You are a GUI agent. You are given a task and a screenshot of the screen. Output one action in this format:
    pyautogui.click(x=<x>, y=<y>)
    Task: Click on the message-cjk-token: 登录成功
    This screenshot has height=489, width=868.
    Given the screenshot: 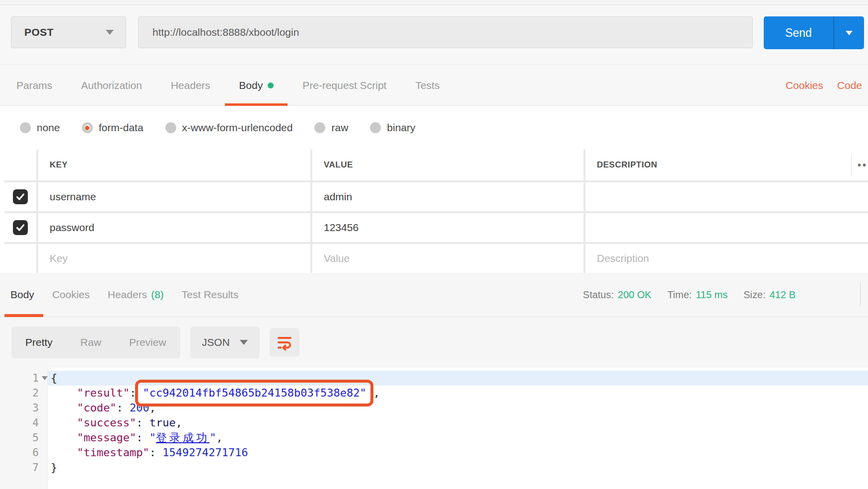 What is the action you would take?
    pyautogui.click(x=183, y=438)
    